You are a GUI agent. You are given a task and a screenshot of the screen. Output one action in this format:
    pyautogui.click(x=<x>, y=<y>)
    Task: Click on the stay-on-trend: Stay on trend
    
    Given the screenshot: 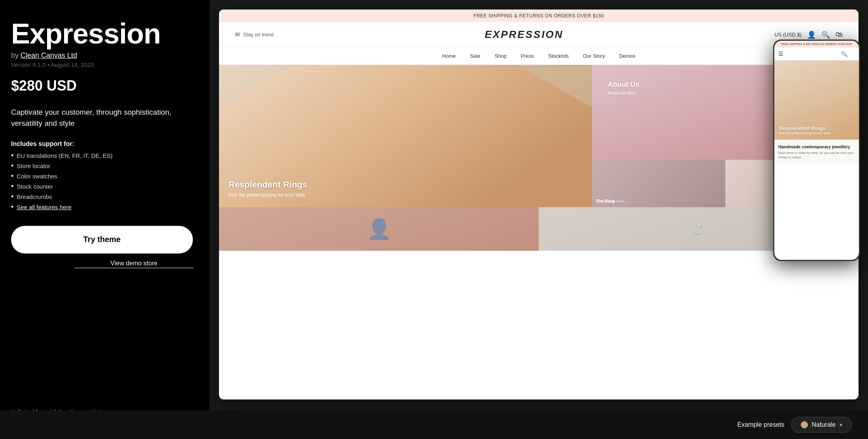 What is the action you would take?
    pyautogui.click(x=259, y=35)
    